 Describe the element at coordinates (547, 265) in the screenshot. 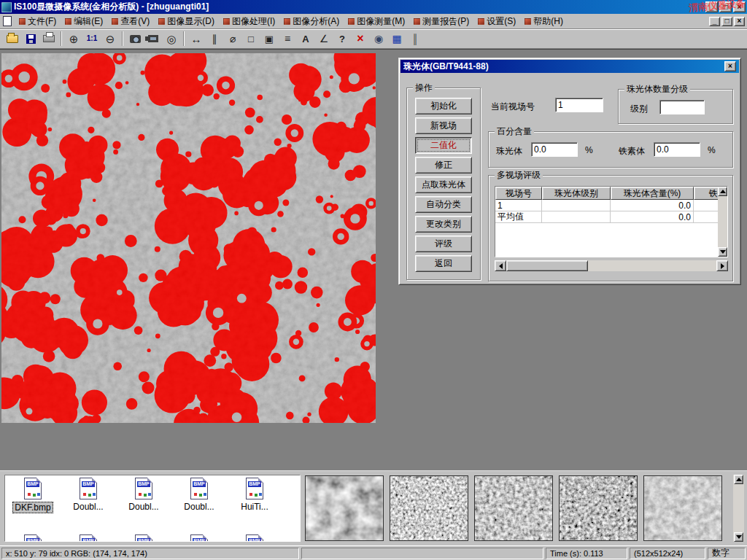

I see `scrollbar-thumb` at that location.